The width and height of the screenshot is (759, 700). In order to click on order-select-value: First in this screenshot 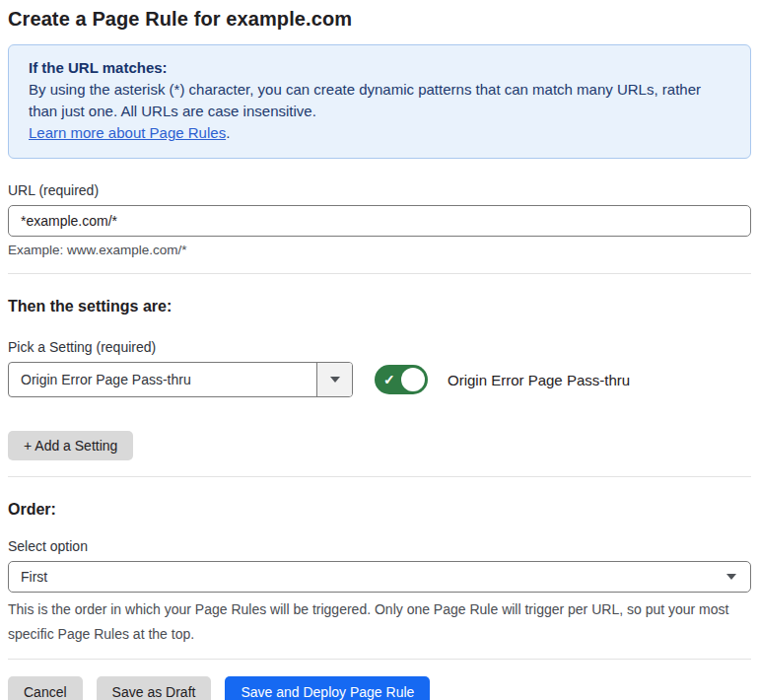, I will do `click(34, 577)`.